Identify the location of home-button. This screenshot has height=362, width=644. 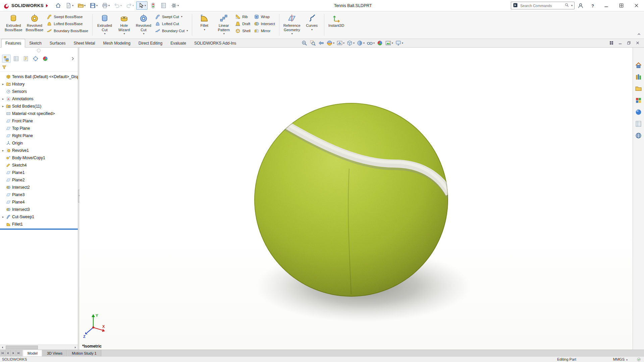
(58, 5).